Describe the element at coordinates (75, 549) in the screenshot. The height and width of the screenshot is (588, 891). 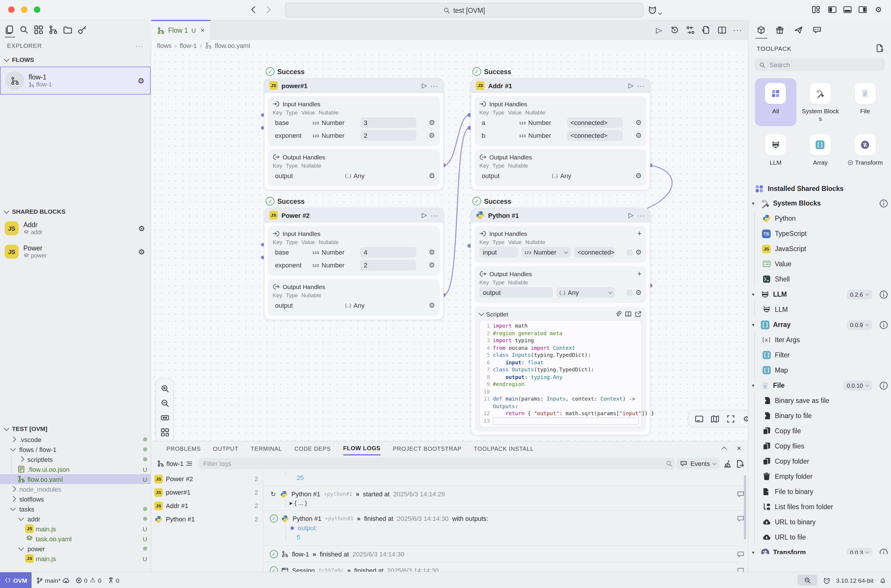
I see `tree-item-power: power` at that location.